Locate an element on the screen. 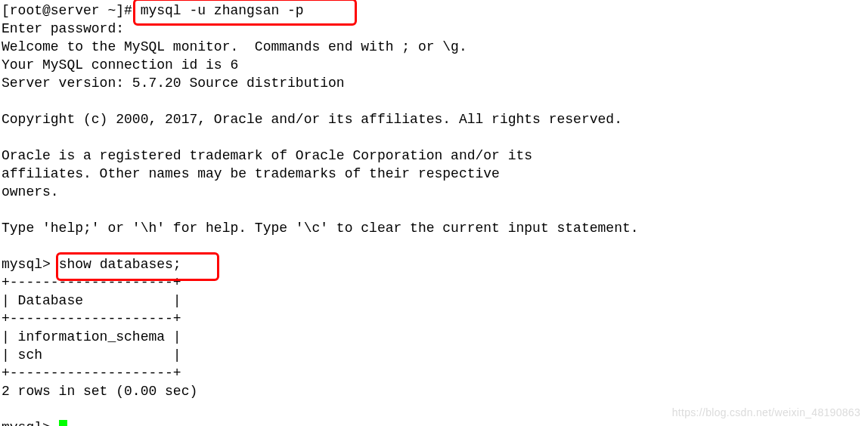 The height and width of the screenshot is (426, 868). enter-password-line: Enter password: is located at coordinates (63, 29).